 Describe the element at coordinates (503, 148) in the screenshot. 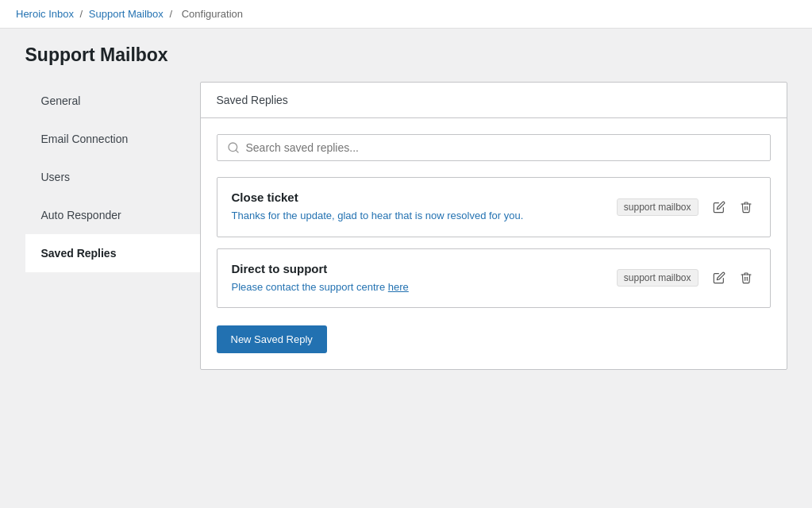

I see `search-input` at that location.